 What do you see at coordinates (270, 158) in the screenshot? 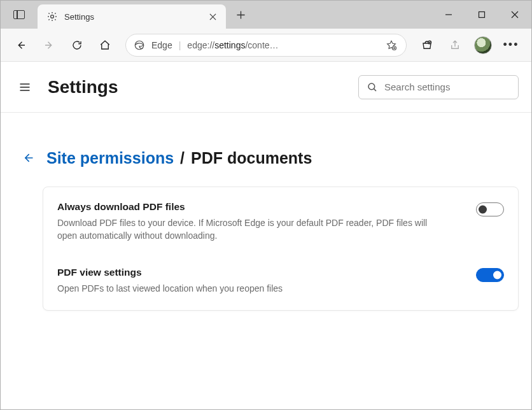
I see `breadcrumb-row: Site permissions / PDF documents` at bounding box center [270, 158].